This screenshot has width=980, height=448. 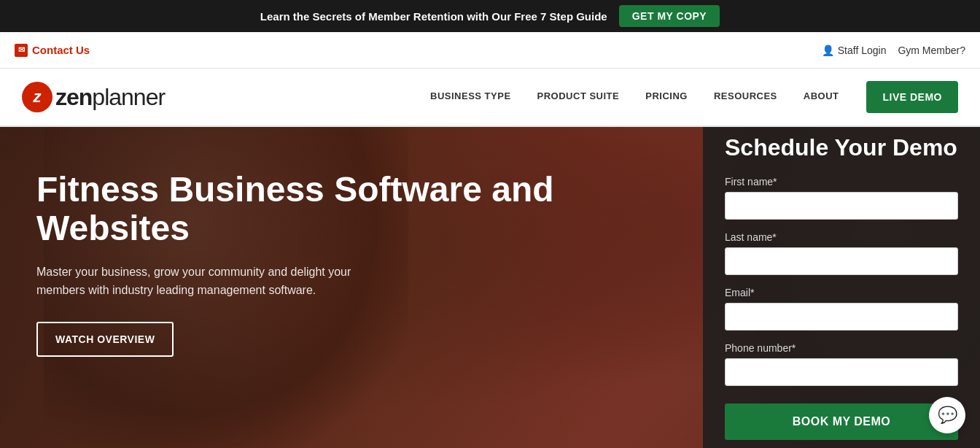 What do you see at coordinates (490, 98) in the screenshot?
I see `main-nav: z zenplanner BUSINESS TYPE PRODUCT SUITE…` at bounding box center [490, 98].